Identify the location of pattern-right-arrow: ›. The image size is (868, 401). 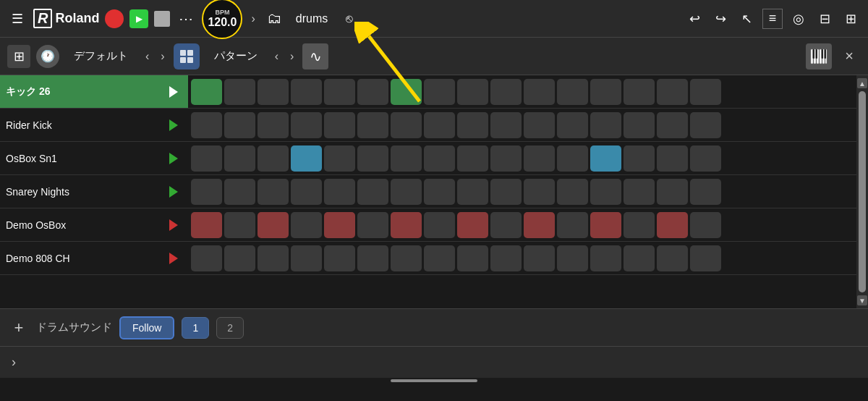
(292, 56).